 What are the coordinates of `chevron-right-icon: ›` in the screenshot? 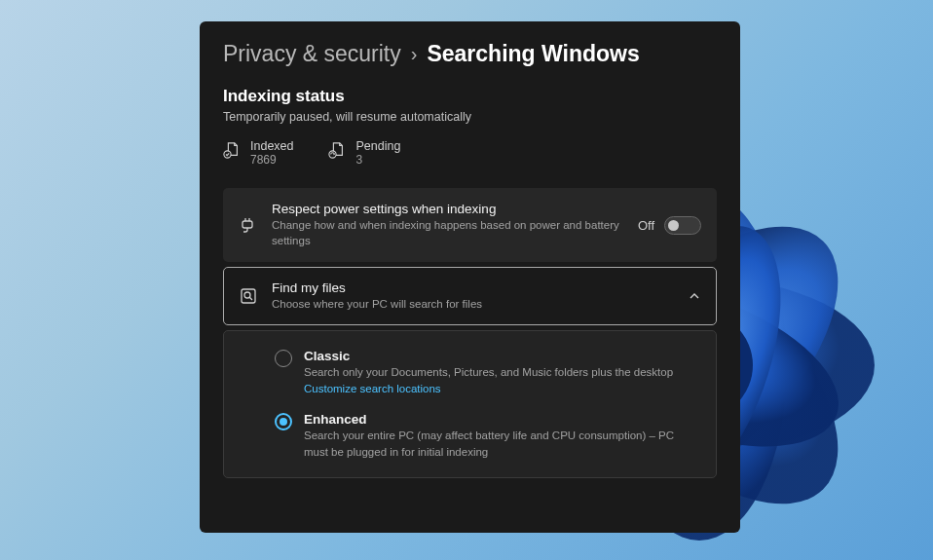 It's located at (415, 55).